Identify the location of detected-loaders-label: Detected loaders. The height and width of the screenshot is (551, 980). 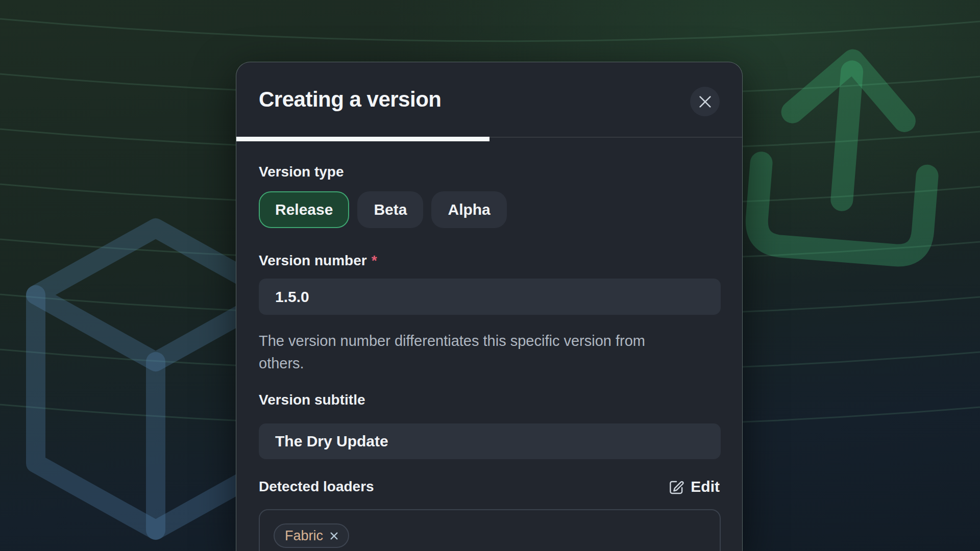
(316, 487).